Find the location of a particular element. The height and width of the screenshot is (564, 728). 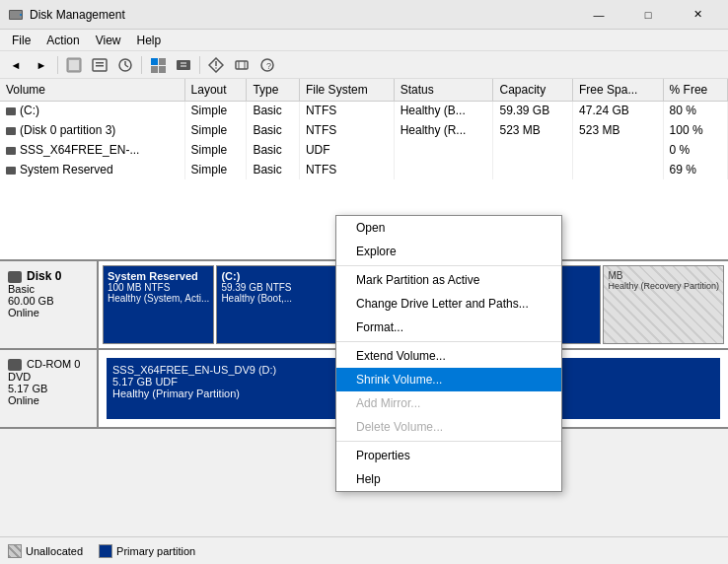

window-title: Disk Management is located at coordinates (303, 15).